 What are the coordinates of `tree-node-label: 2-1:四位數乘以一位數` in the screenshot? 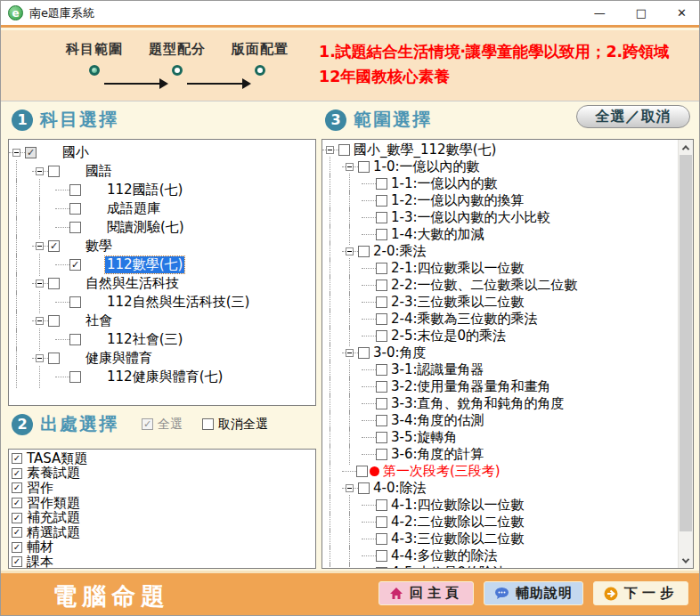 It's located at (458, 269).